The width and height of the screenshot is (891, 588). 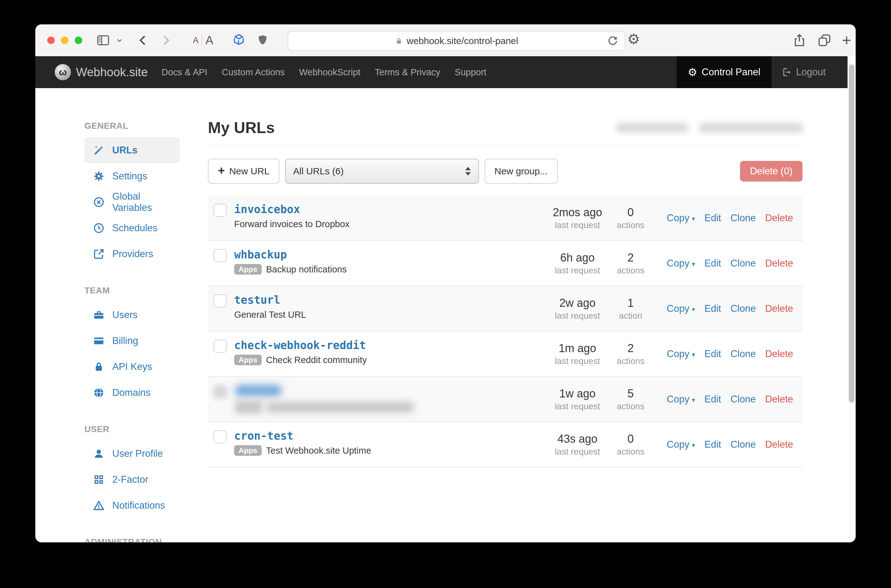 I want to click on sidebar-item-users: Users, so click(x=132, y=315).